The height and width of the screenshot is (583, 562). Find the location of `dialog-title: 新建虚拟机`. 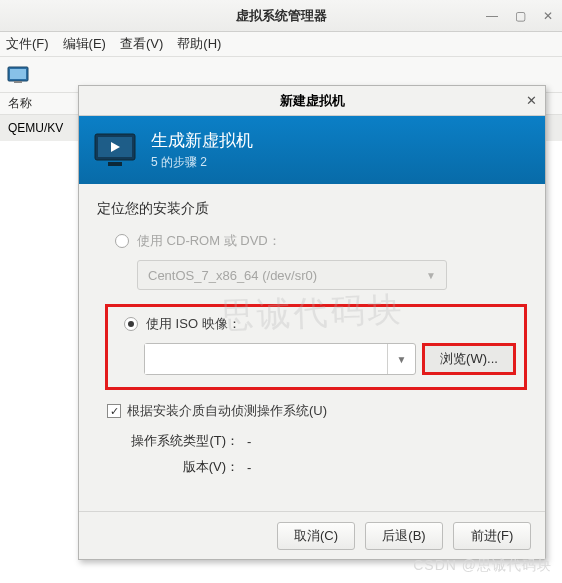

dialog-title: 新建虚拟机 is located at coordinates (312, 101).